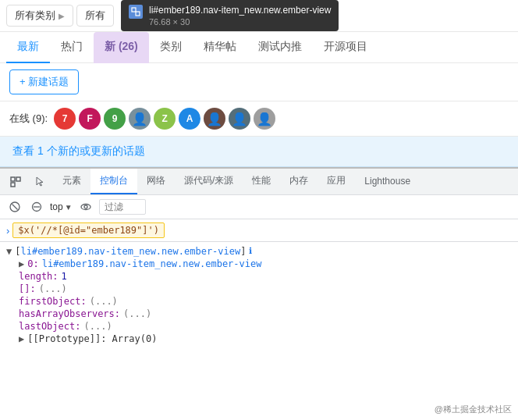 This screenshot has width=518, height=420. Describe the element at coordinates (336, 181) in the screenshot. I see `tab-application: 应用` at that location.